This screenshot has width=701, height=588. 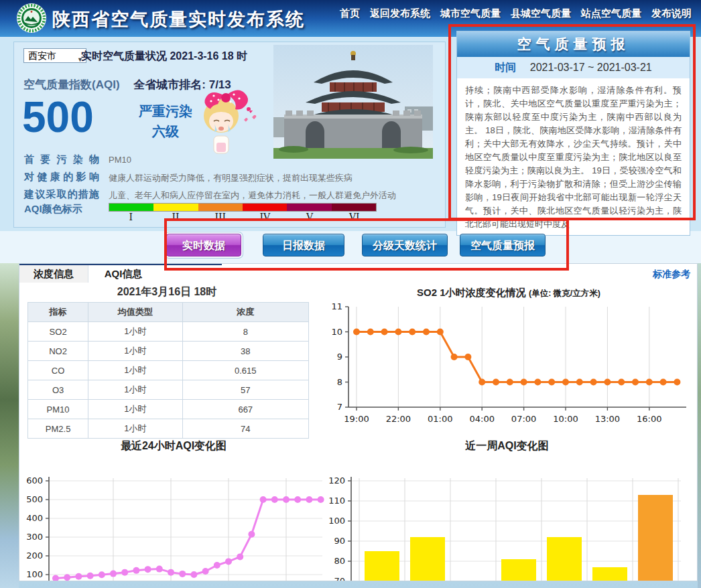 What do you see at coordinates (507, 518) in the screenshot?
I see `aqi-week-bar-chart: 708090100110120` at bounding box center [507, 518].